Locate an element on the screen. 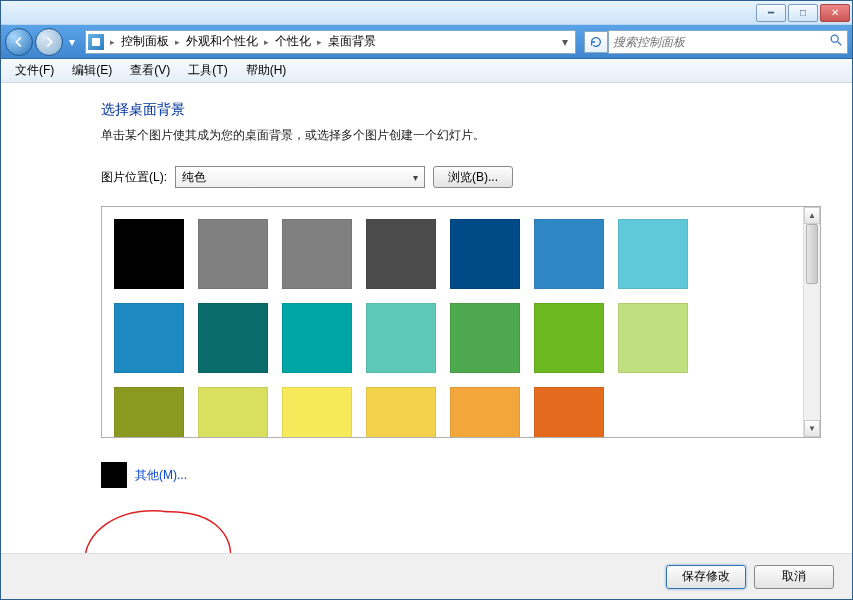 The width and height of the screenshot is (853, 600). minimize-button: ━ is located at coordinates (771, 13).